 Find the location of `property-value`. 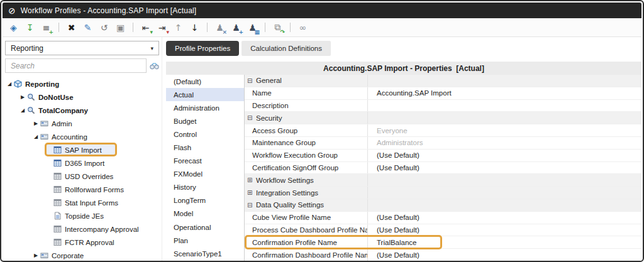

property-value is located at coordinates (504, 106).